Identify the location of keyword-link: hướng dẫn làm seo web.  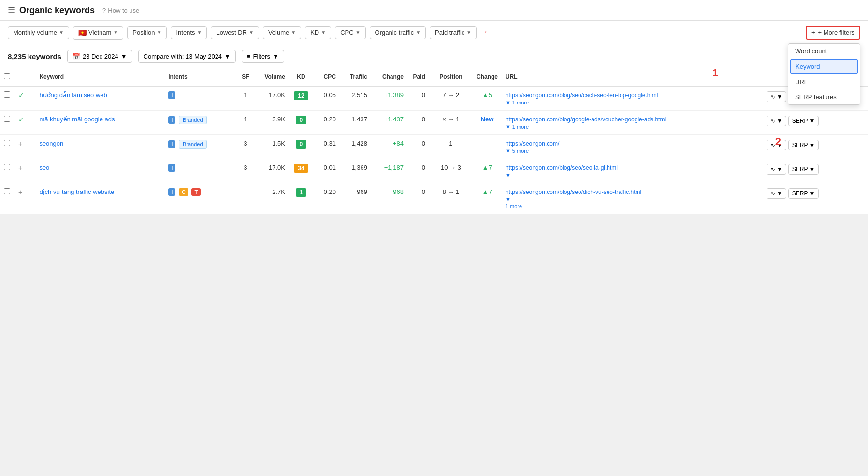
(73, 95).